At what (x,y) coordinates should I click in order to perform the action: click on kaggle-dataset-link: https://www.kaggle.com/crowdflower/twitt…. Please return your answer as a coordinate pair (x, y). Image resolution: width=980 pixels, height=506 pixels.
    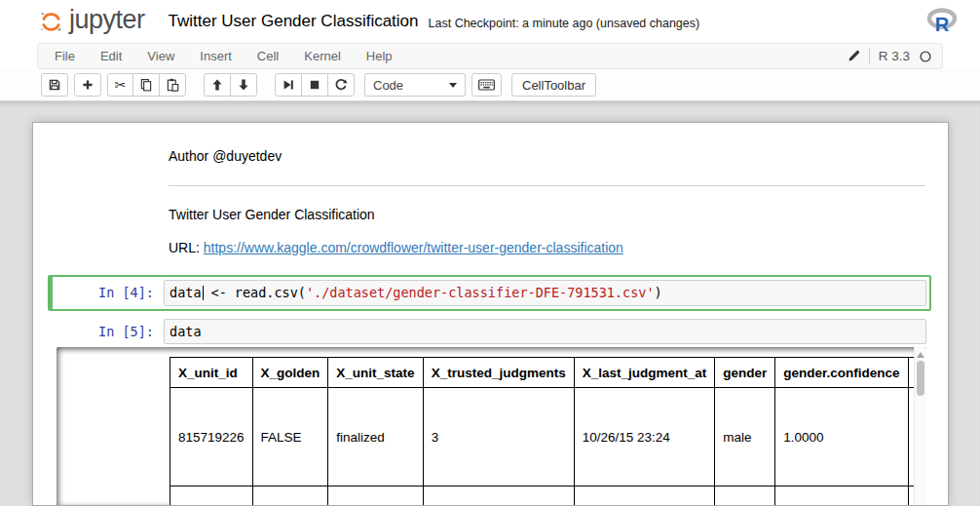
    Looking at the image, I should click on (413, 248).